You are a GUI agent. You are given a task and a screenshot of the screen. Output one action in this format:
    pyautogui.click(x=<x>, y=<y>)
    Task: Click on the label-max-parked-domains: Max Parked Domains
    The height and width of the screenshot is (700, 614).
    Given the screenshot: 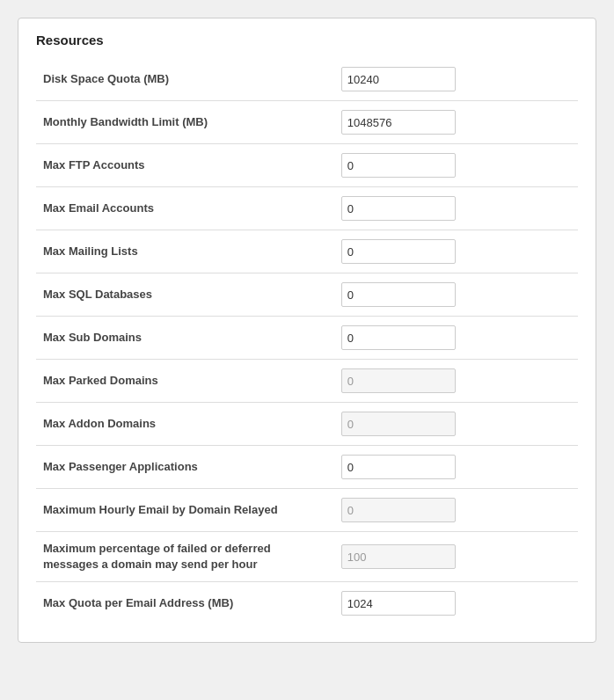 What is the action you would take?
    pyautogui.click(x=185, y=382)
    